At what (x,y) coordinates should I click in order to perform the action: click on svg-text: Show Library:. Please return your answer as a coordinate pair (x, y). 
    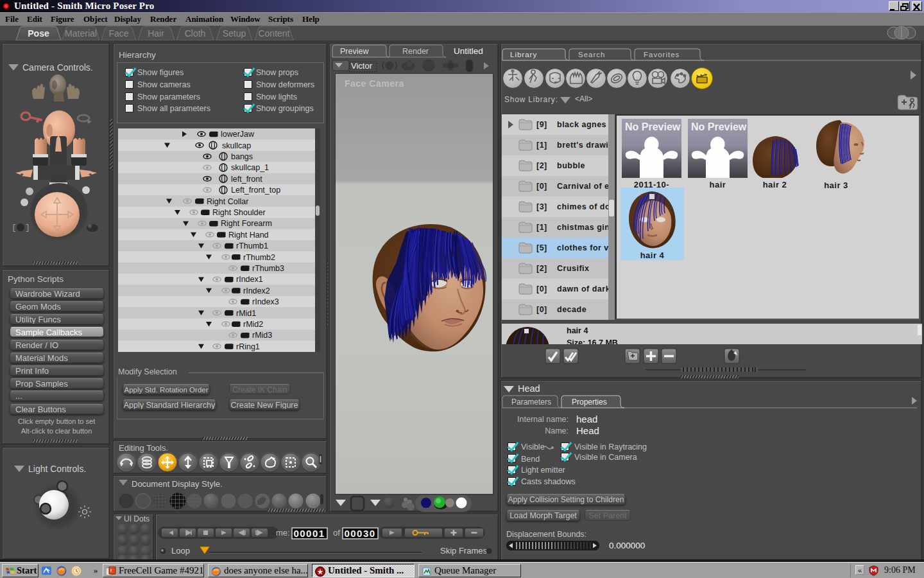
    Looking at the image, I should click on (531, 100).